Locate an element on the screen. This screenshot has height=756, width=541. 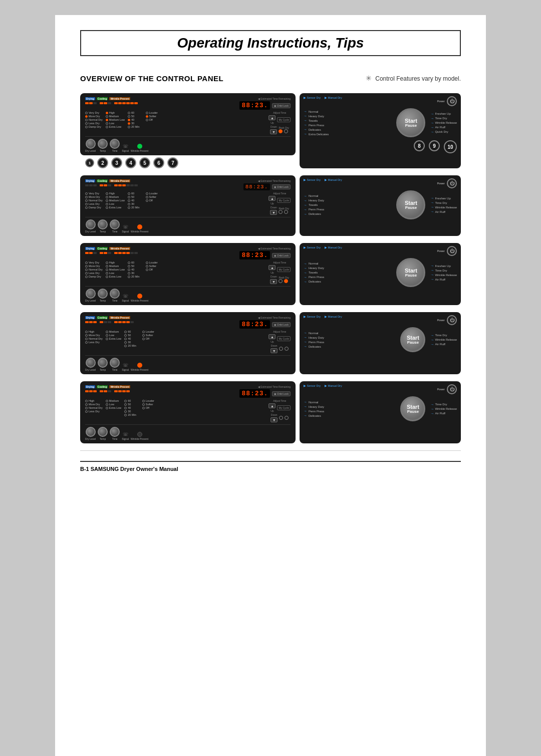
temp-knob: Temp is located at coordinates (103, 145).